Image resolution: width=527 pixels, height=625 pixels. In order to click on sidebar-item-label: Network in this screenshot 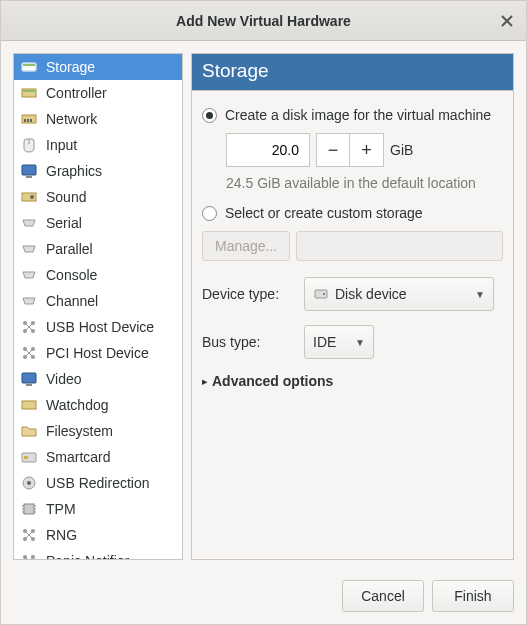, I will do `click(72, 119)`.